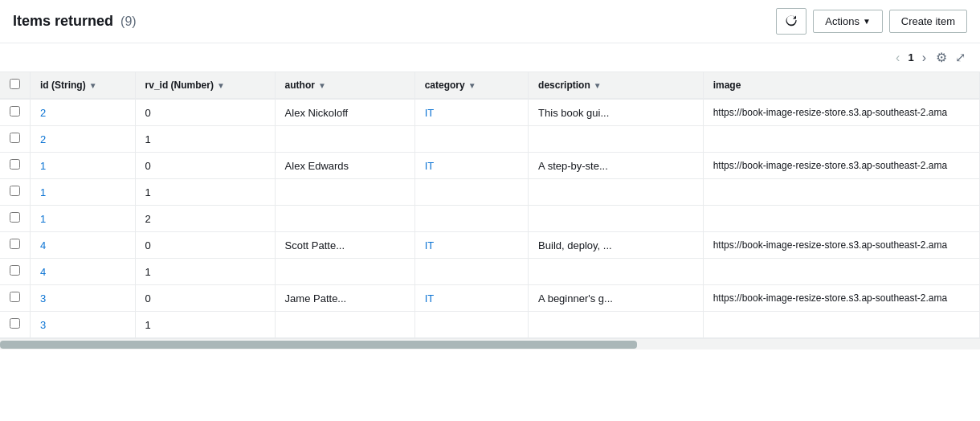  Describe the element at coordinates (472, 85) in the screenshot. I see `sort-icon-category: ▼` at that location.